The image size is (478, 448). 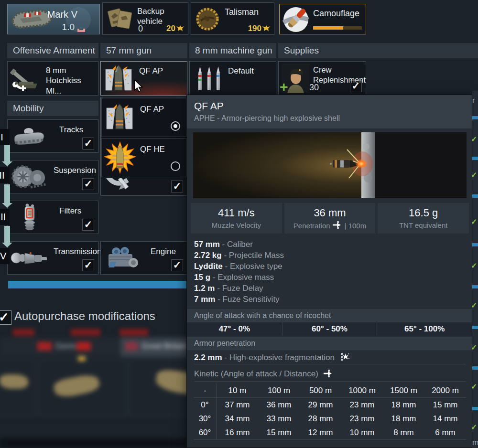 What do you see at coordinates (131, 346) in the screenshot?
I see `britain-flag-icon` at bounding box center [131, 346].